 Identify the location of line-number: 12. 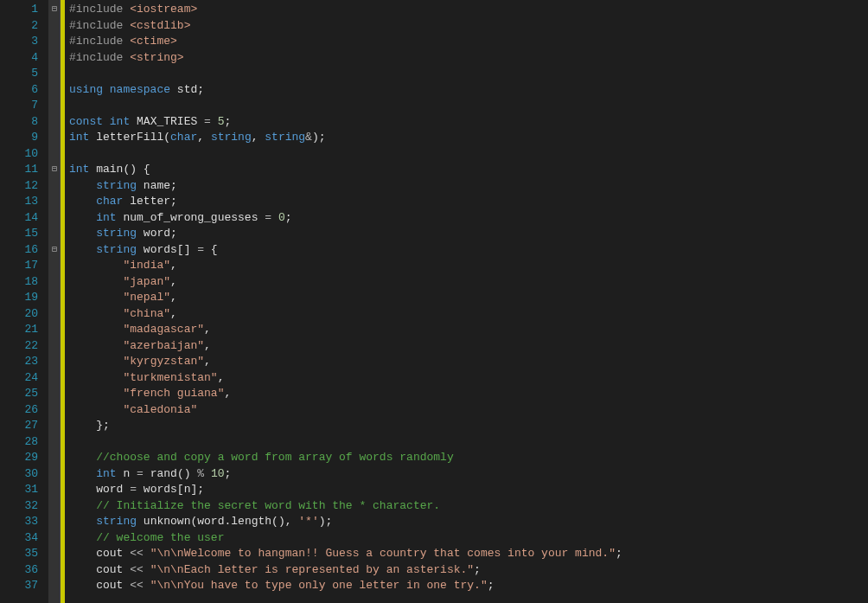
(24, 187).